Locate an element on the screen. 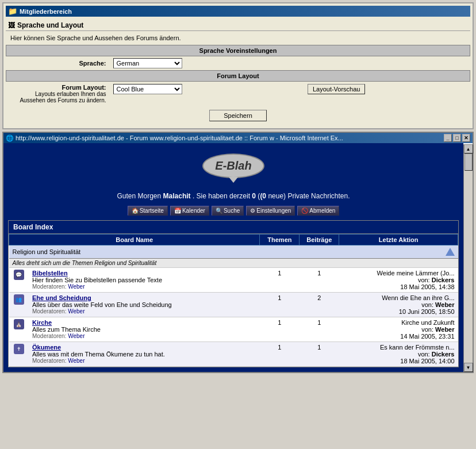 The height and width of the screenshot is (449, 476). browser-scrollbar: ▲ ▼ is located at coordinates (468, 258).